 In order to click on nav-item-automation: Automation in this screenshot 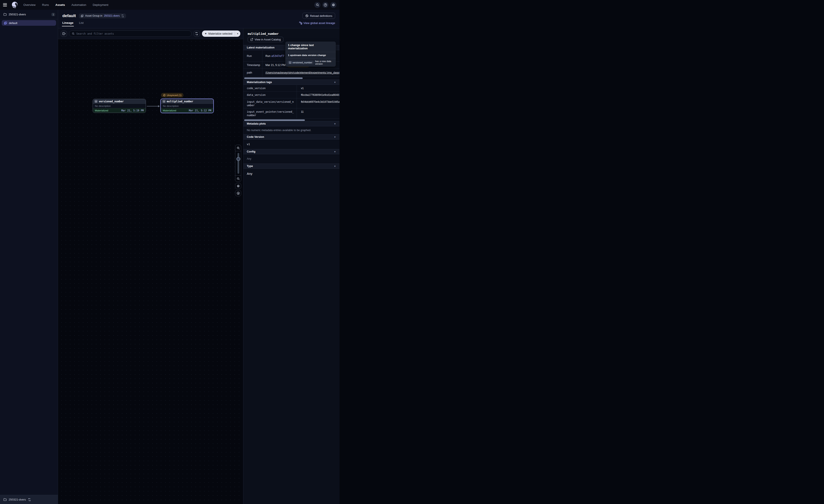, I will do `click(79, 5)`.